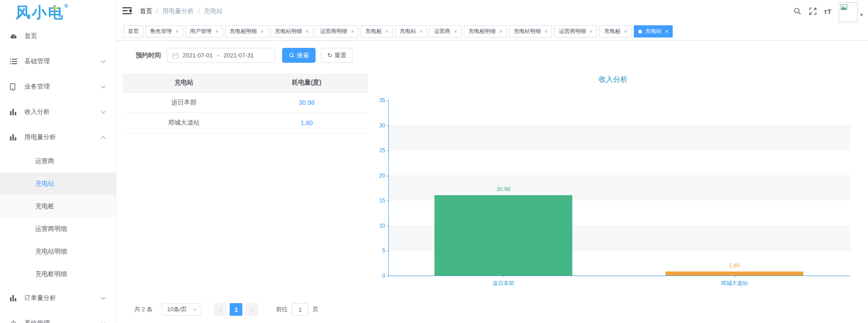 This screenshot has height=323, width=868. I want to click on tab-充电站-active: 充电站×, so click(653, 32).